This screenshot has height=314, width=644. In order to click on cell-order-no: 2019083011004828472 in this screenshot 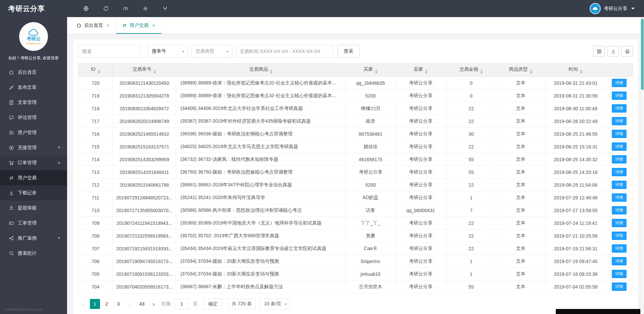, I will do `click(144, 109)`.